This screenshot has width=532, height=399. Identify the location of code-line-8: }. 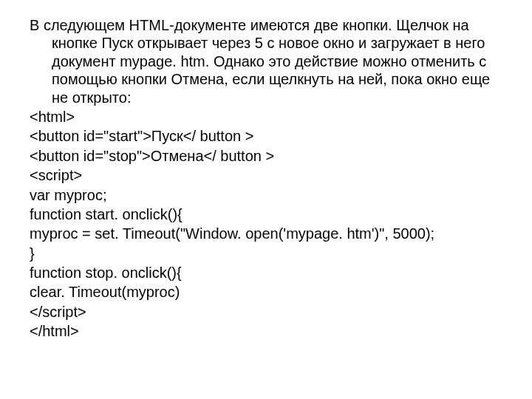
(266, 253).